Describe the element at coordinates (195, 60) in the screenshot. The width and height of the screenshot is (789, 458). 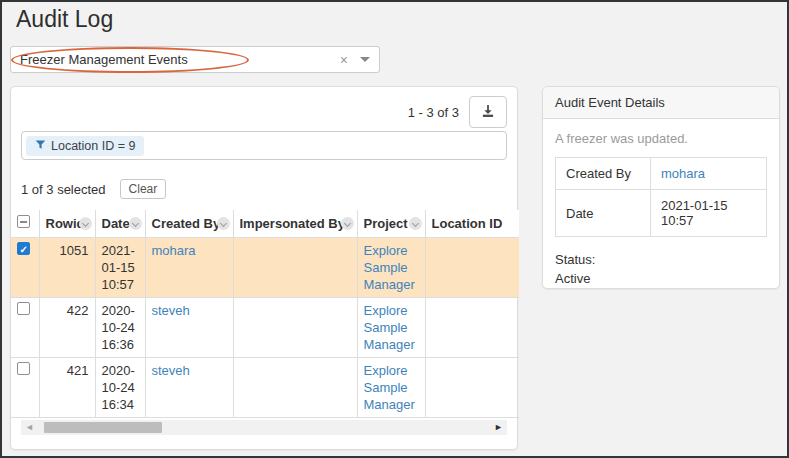
I see `event-type-select: Freezer Management Events ×` at that location.